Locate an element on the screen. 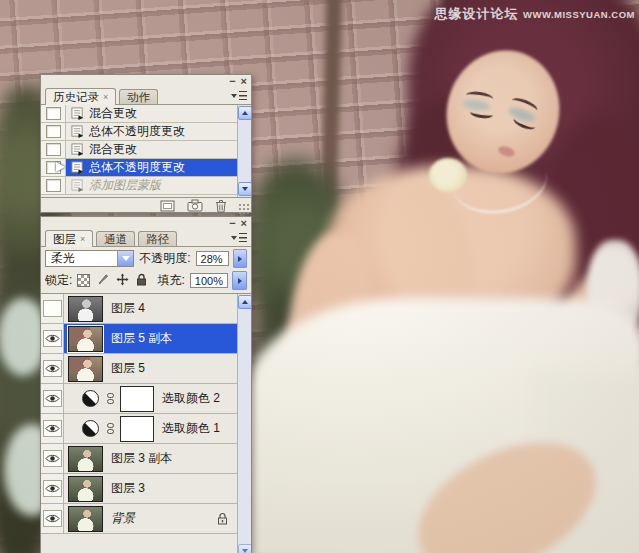 The image size is (639, 553). lock-transparency-icon is located at coordinates (84, 280).